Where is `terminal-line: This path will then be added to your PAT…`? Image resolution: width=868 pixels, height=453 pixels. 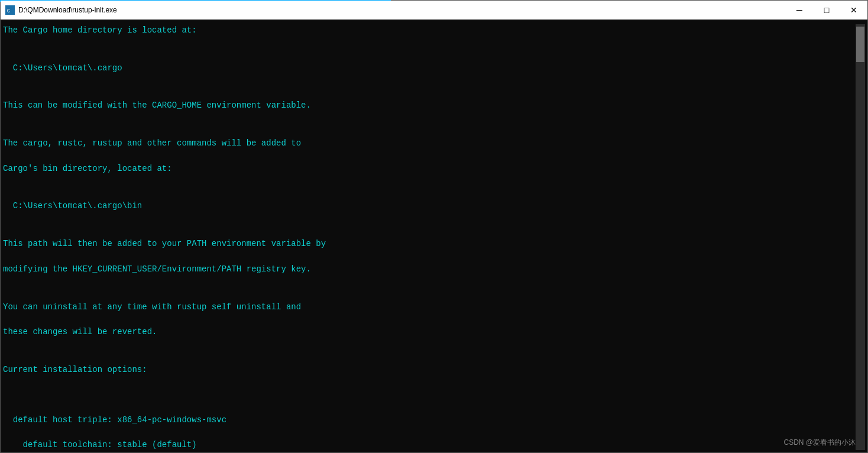 terminal-line: This path will then be added to your PAT… is located at coordinates (428, 244).